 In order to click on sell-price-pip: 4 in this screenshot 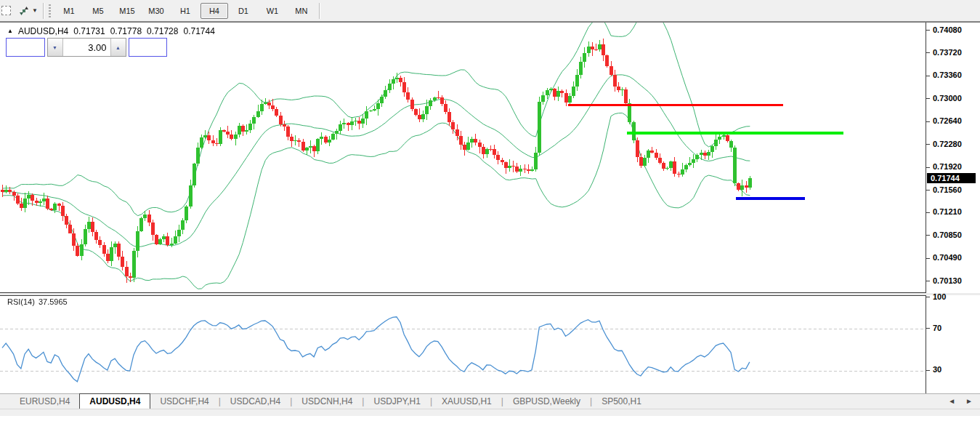, I will do `click(68, 64)`.